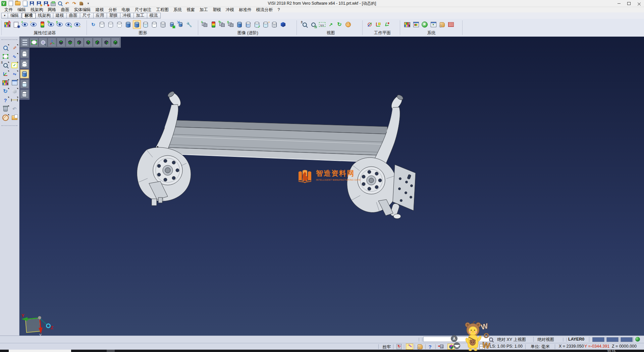 This screenshot has width=644, height=352. What do you see at coordinates (88, 42) in the screenshot?
I see `view-back-cube-icon` at bounding box center [88, 42].